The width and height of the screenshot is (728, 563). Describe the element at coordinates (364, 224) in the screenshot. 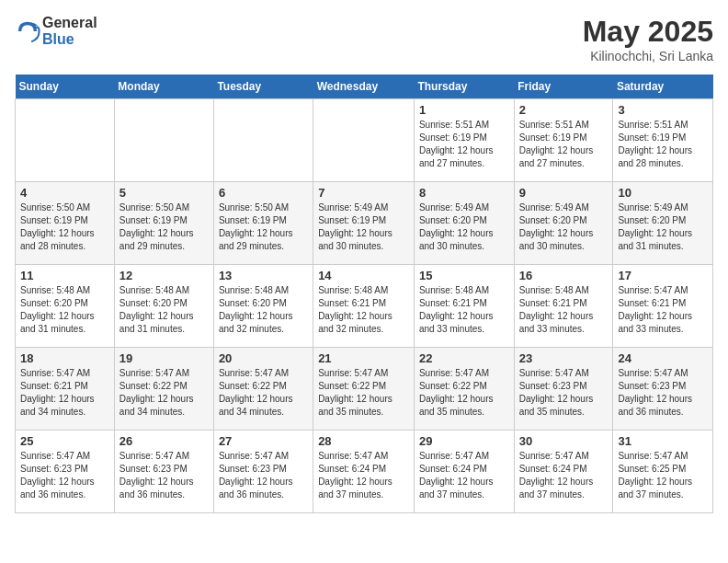

I see `week-row-2: 4Sunrise: 5:50 AM Sunset: 6:19 PM Daylig…` at that location.